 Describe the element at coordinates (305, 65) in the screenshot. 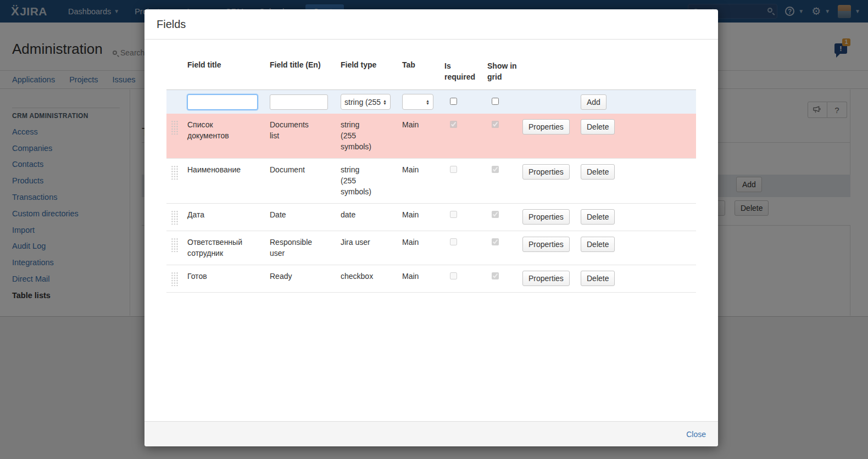

I see `col-header-field-title-en: Field title (En)` at that location.